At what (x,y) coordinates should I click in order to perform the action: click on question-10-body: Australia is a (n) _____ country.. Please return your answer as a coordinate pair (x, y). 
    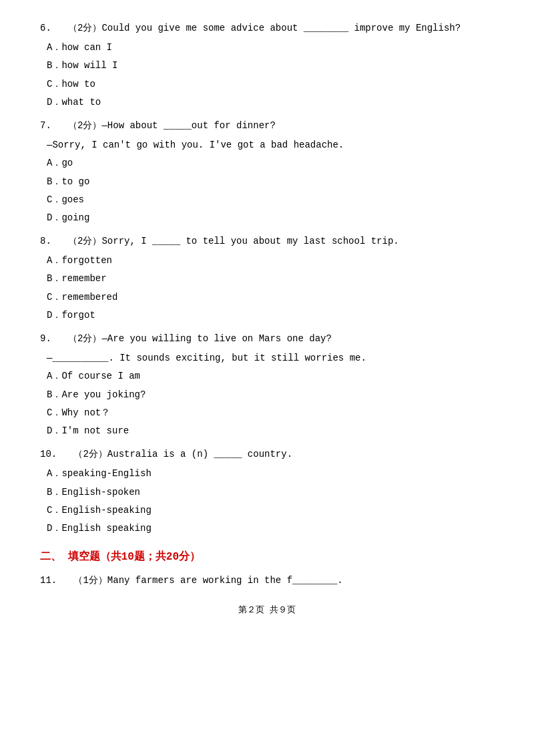
    Looking at the image, I should click on (200, 454).